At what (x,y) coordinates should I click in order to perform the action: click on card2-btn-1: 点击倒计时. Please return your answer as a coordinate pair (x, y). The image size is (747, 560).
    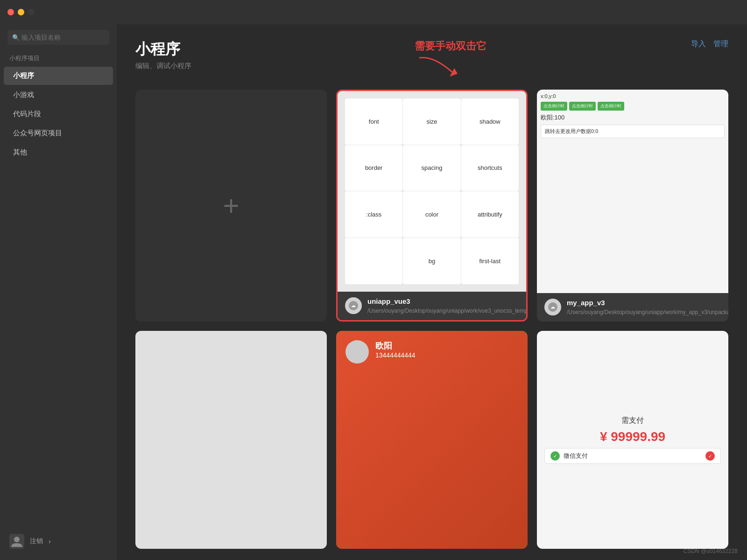
    Looking at the image, I should click on (554, 106).